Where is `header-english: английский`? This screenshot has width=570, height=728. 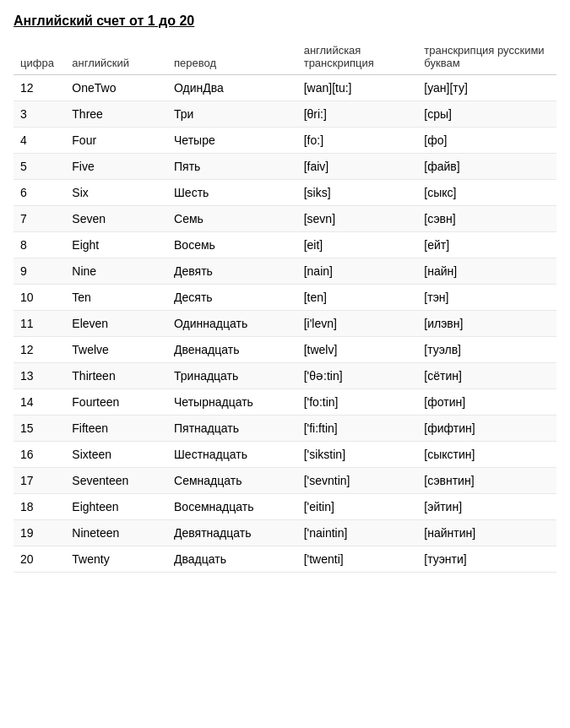
header-english: английский is located at coordinates (117, 57).